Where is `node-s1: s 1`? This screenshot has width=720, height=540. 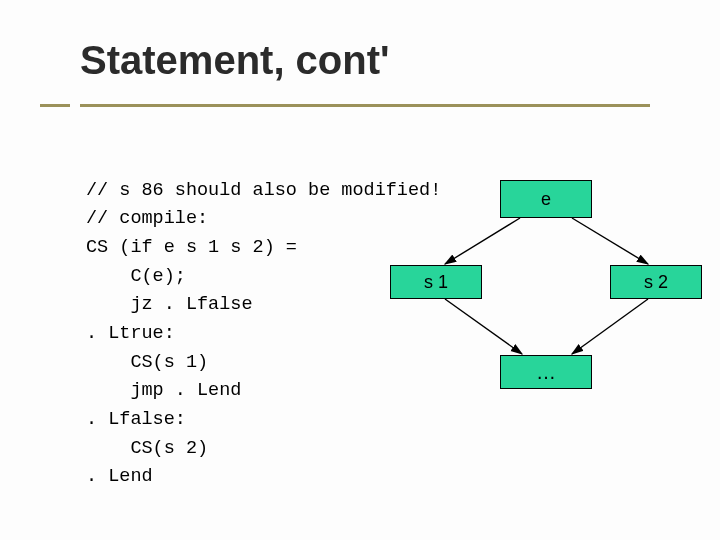 node-s1: s 1 is located at coordinates (436, 282).